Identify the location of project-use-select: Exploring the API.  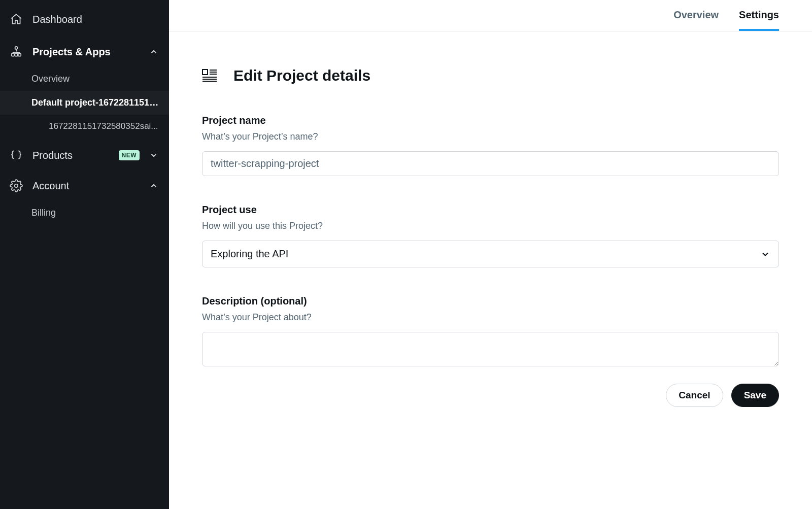
(490, 254).